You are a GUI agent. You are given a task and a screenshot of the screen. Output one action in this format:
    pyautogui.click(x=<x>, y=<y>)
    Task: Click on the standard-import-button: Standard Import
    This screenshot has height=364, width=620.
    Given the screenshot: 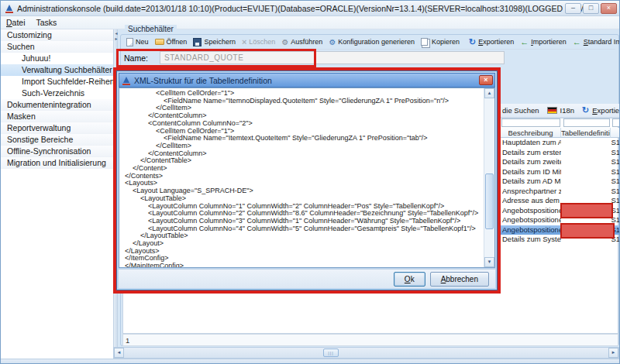 What is the action you would take?
    pyautogui.click(x=595, y=42)
    